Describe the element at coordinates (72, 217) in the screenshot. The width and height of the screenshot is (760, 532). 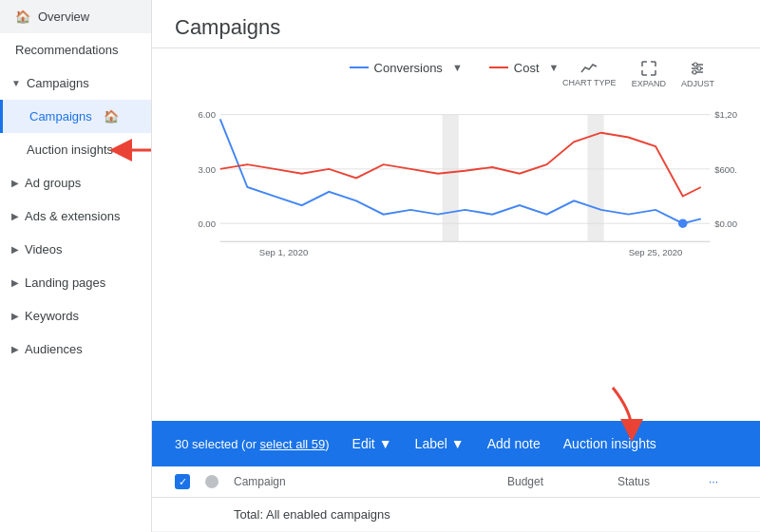
I see `sidebar-section-label: Ads & extensions` at that location.